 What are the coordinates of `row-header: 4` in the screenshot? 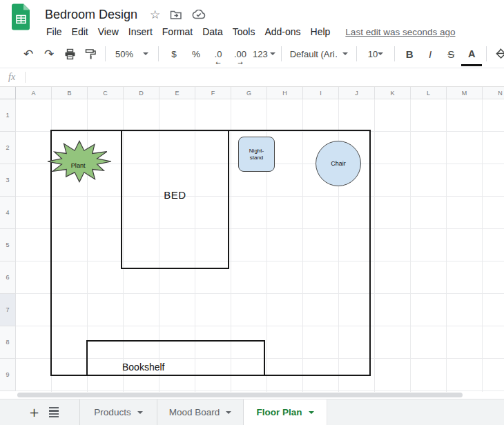 It's located at (8, 212).